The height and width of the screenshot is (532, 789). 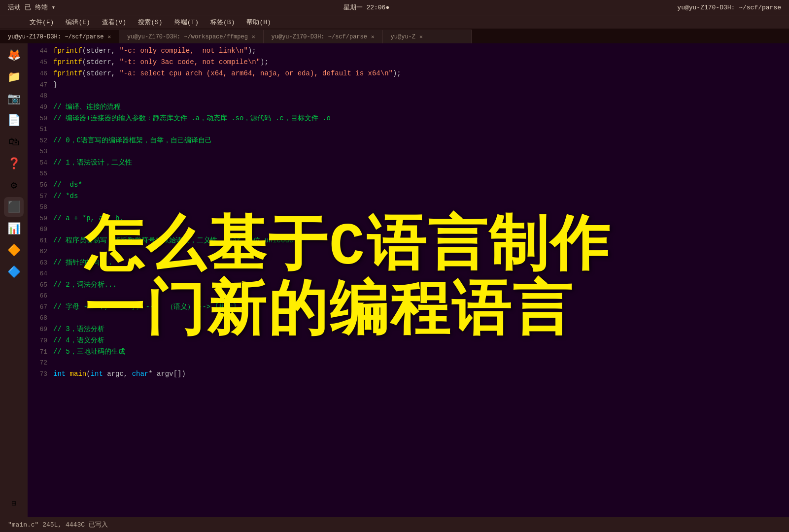 I want to click on menu-terminal: 终端(T), so click(x=186, y=22).